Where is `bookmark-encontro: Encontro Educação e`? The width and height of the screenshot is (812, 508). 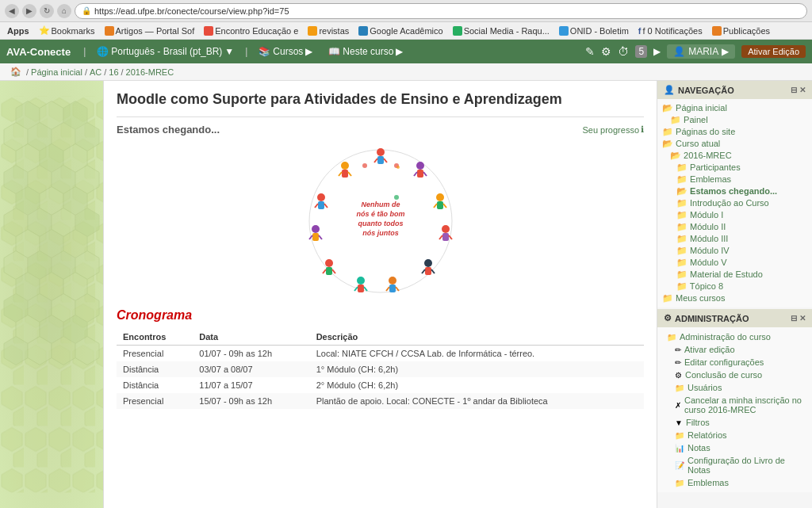 bookmark-encontro: Encontro Educação e is located at coordinates (251, 31).